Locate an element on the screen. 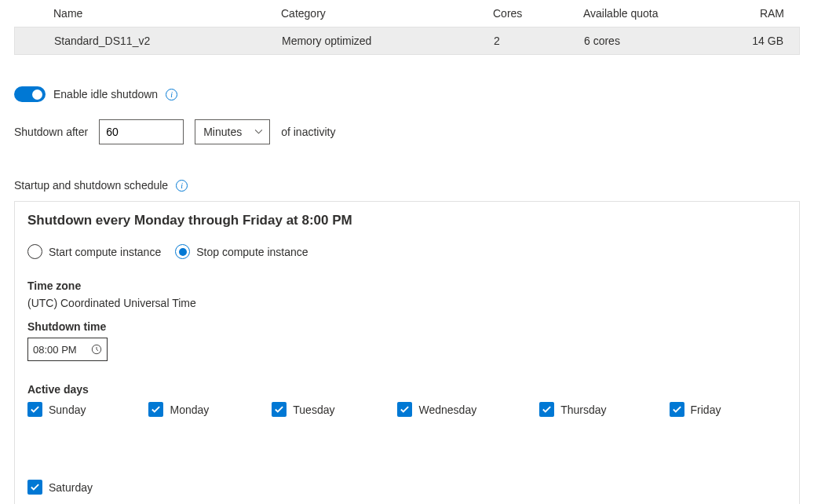 The image size is (814, 504). stop-compute-radio: Stop compute instance is located at coordinates (242, 251).